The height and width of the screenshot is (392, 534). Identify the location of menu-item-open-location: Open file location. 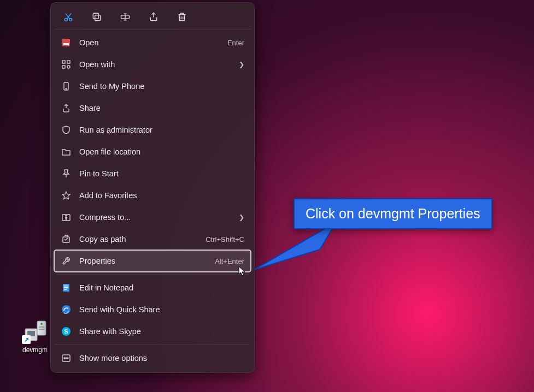
(152, 152).